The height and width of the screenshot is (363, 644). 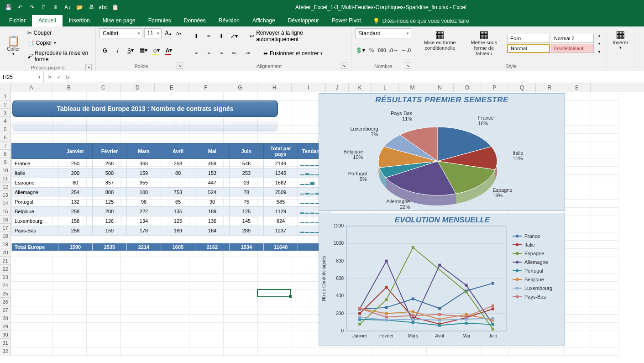 I want to click on col-header: A, so click(x=31, y=88).